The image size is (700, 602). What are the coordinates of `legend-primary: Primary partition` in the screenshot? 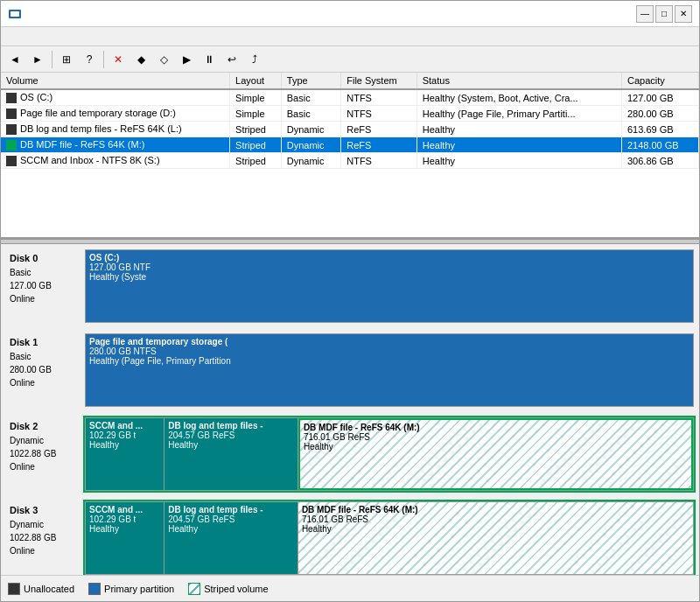 It's located at (131, 589).